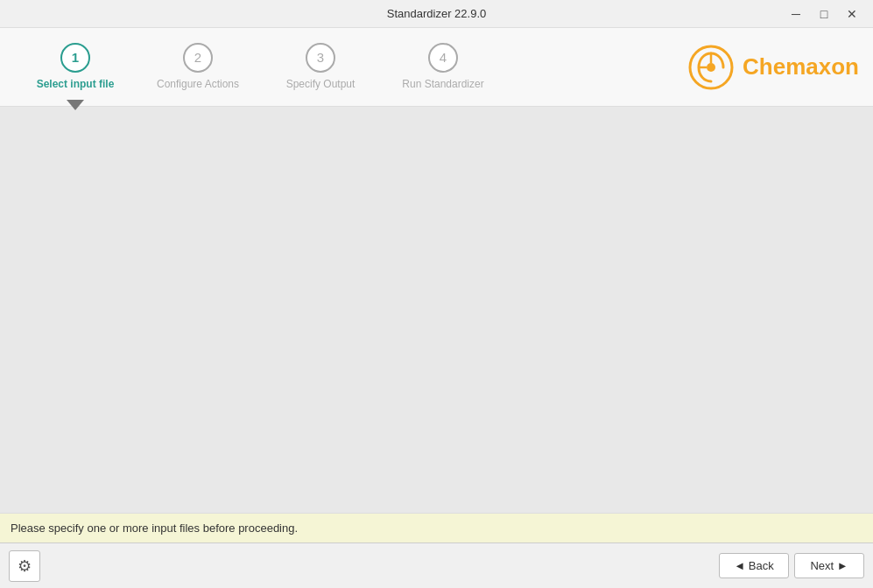 This screenshot has width=873, height=588. Describe the element at coordinates (25, 566) in the screenshot. I see `gear-icon: ⚙` at that location.